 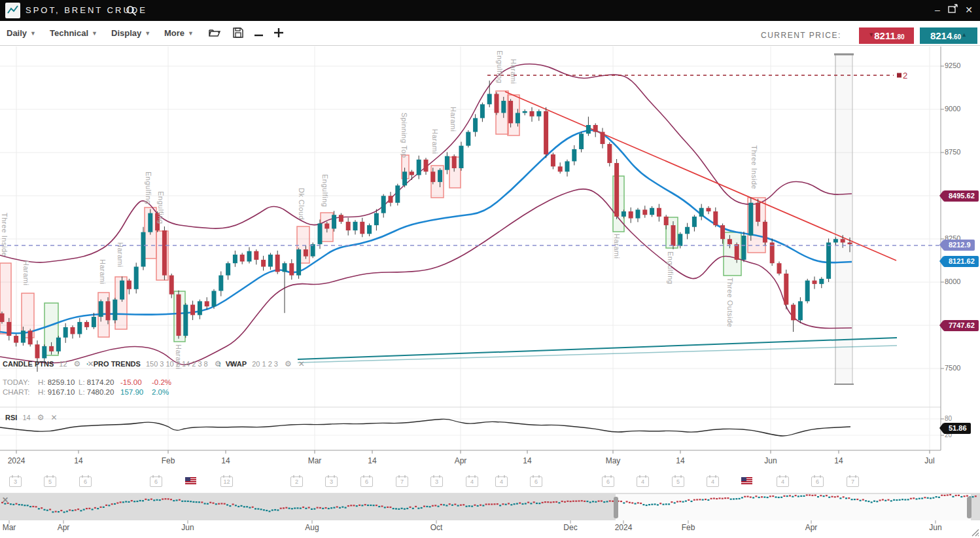 I want to click on popout-button, so click(x=953, y=10).